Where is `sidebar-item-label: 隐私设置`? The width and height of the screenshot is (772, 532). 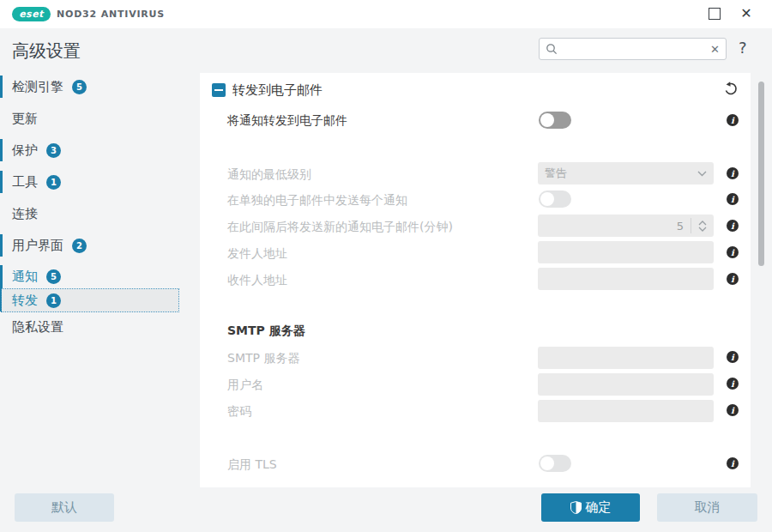
sidebar-item-label: 隐私设置 is located at coordinates (38, 328).